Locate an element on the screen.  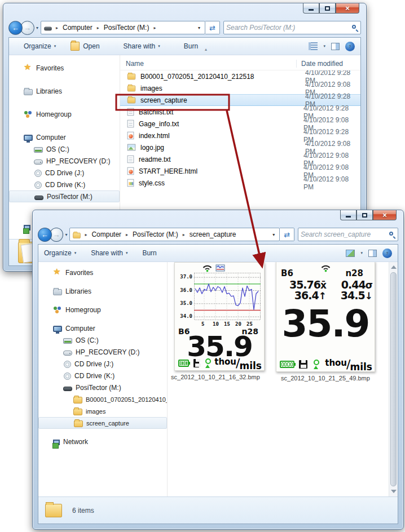
column-header-date: Date modified is located at coordinates (328, 64).